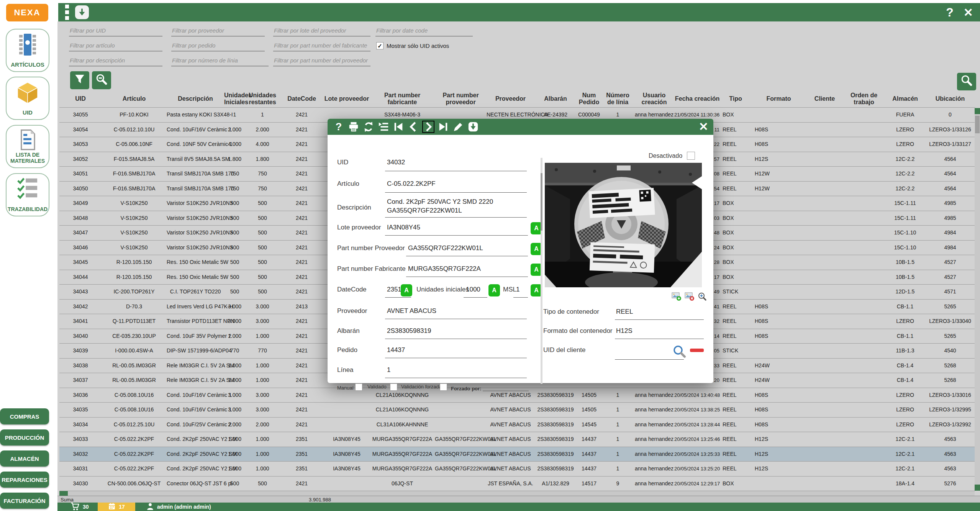 The image size is (980, 511). What do you see at coordinates (218, 31) in the screenshot?
I see `filter-proveedor-input` at bounding box center [218, 31].